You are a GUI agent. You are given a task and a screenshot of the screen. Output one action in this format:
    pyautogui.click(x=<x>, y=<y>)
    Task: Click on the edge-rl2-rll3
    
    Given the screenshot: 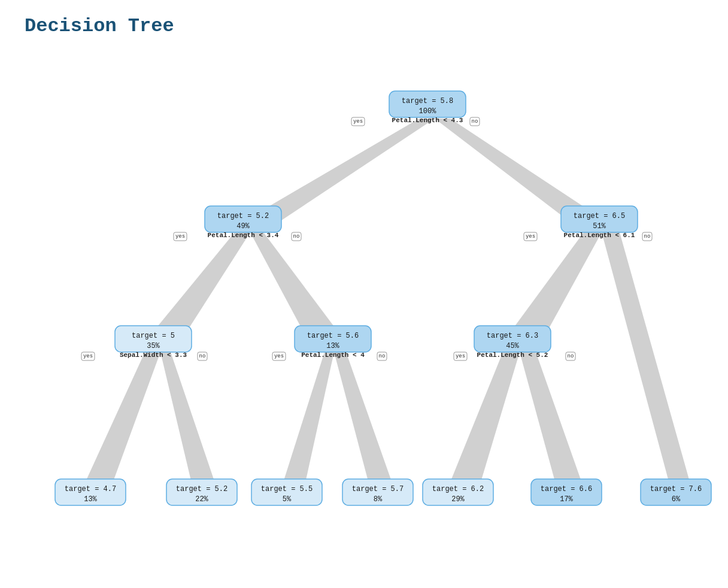 What is the action you would take?
    pyautogui.click(x=484, y=420)
    